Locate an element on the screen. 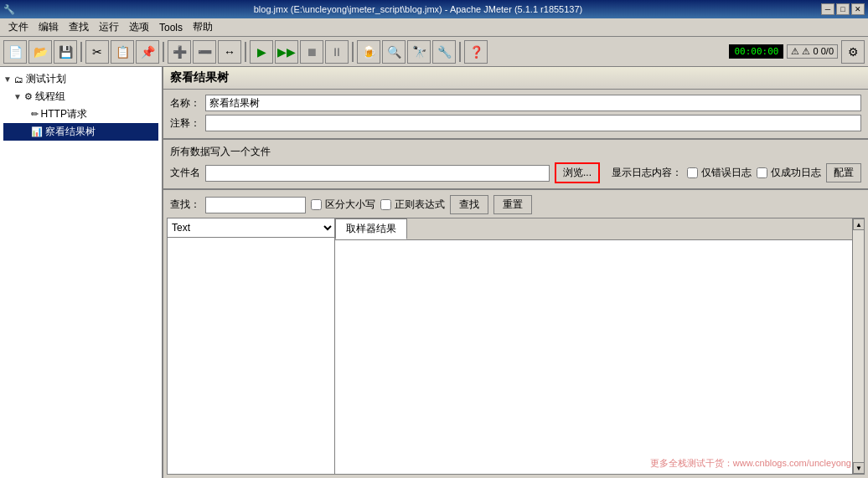 Image resolution: width=868 pixels, height=478 pixels. tree-label-result-tree: 察看结果树 is located at coordinates (70, 132).